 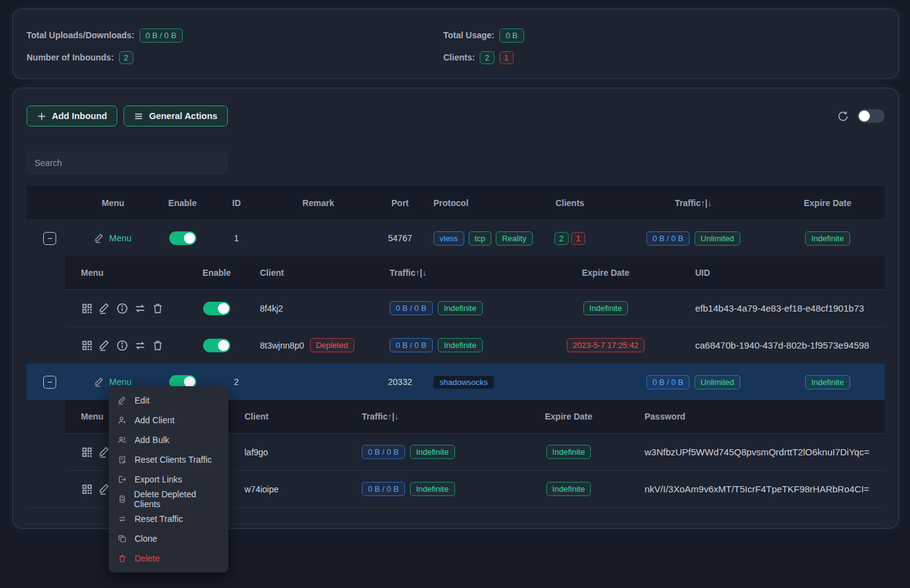 What do you see at coordinates (154, 420) in the screenshot?
I see `menu-item-label: Add Client` at bounding box center [154, 420].